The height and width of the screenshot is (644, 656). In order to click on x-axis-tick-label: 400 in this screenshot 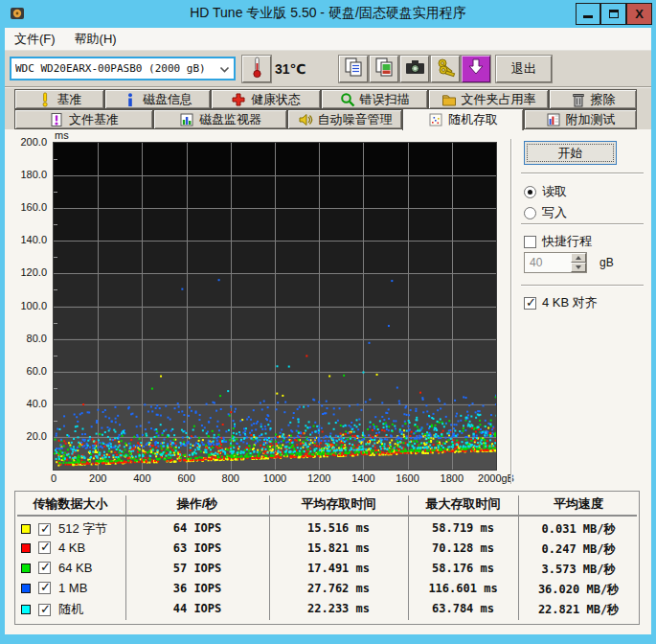, I will do `click(142, 478)`.